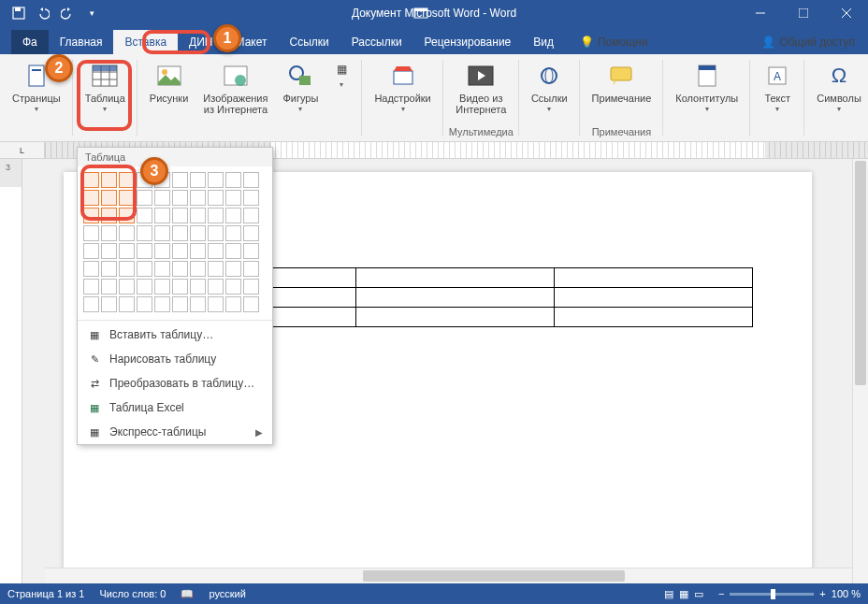 This screenshot has width=868, height=604. I want to click on symbols-button: ΩСимволы▾, so click(839, 97).